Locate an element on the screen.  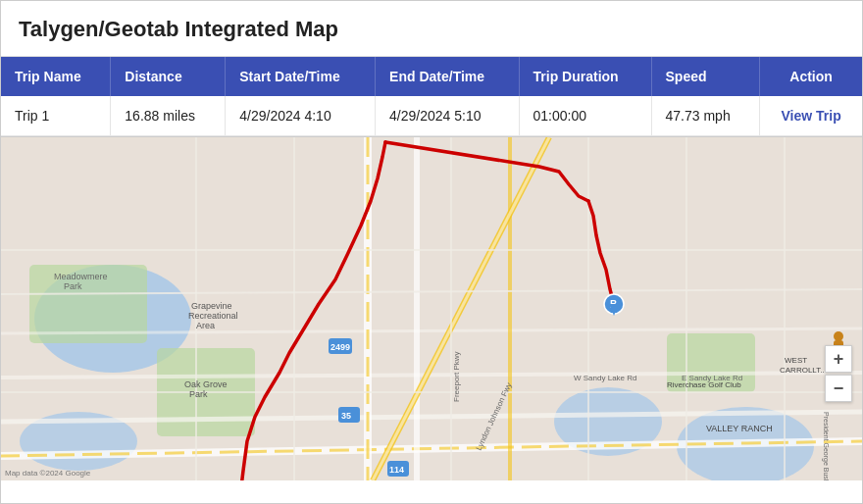
cell-end-datetime: 4/29/2024 5:10 is located at coordinates (447, 116).